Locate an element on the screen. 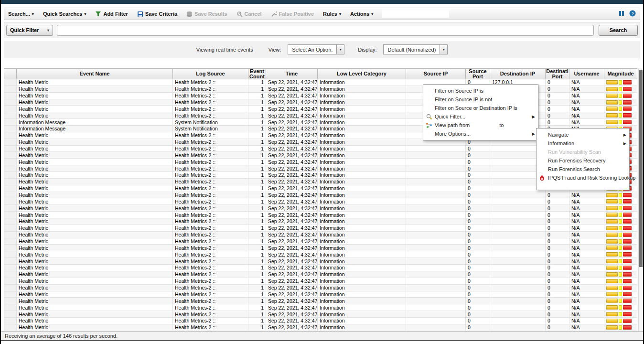 The image size is (644, 344). column-header-select is located at coordinates (11, 74).